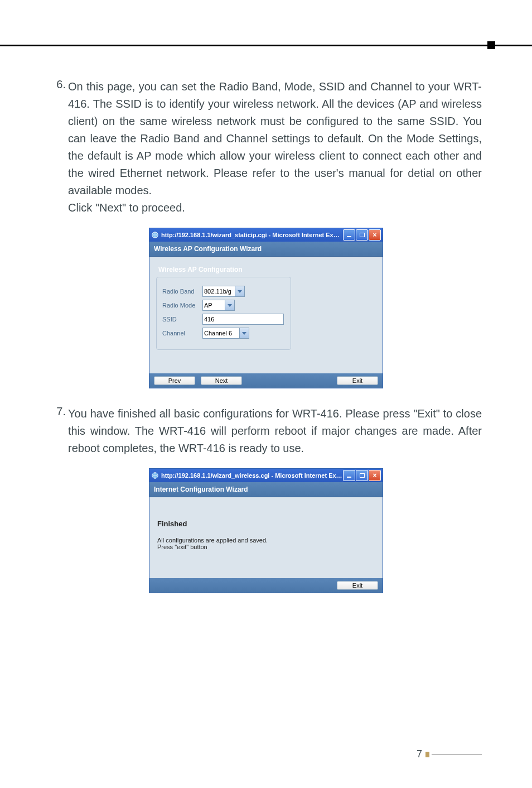 This screenshot has height=788, width=532. What do you see at coordinates (266, 147) in the screenshot?
I see `step-6: 6. On this page, you can set the Radio B…` at bounding box center [266, 147].